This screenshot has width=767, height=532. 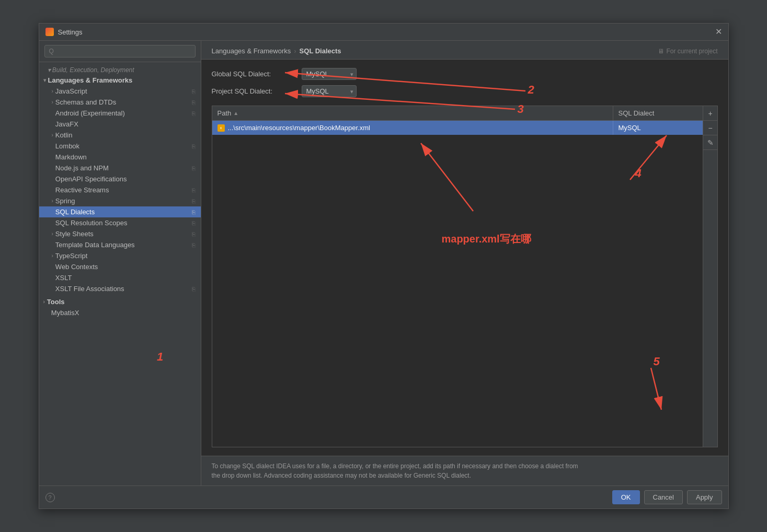 I want to click on sidebar-label-nodejs: Node.js and NPM, so click(x=82, y=168).